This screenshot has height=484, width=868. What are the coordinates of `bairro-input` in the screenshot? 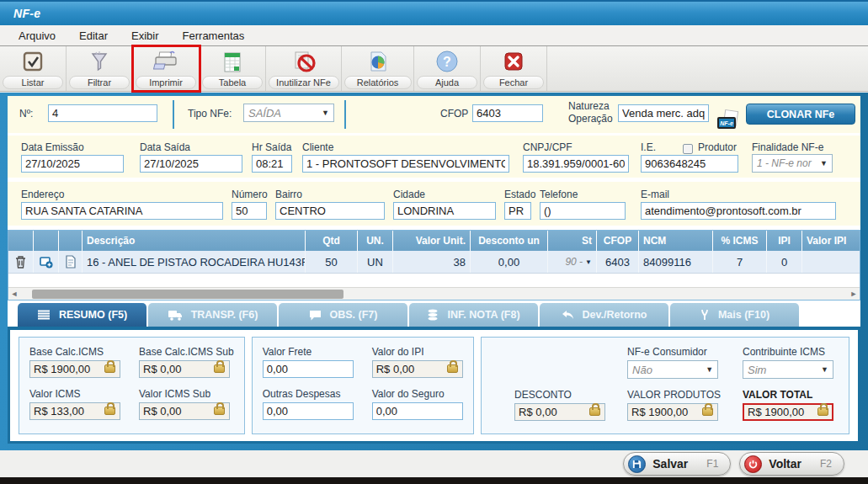 It's located at (330, 210).